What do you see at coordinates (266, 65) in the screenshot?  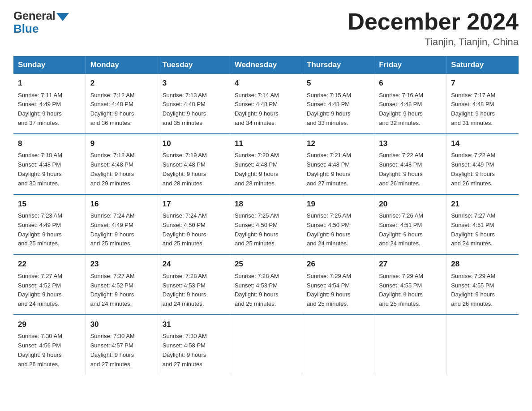 I see `calendar-header-row: SundayMondayTuesdayWednesdayThursdayFrid…` at bounding box center [266, 65].